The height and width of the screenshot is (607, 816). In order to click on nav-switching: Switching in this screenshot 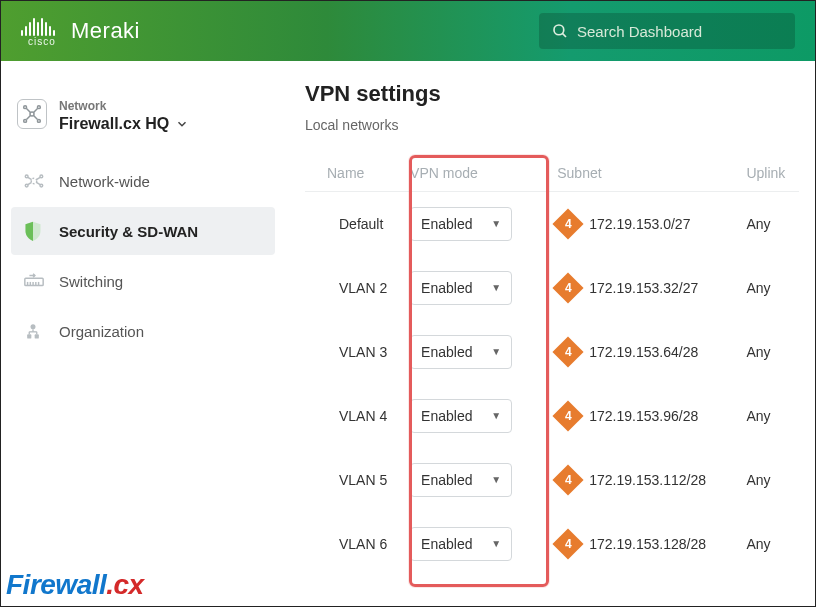, I will do `click(143, 281)`.